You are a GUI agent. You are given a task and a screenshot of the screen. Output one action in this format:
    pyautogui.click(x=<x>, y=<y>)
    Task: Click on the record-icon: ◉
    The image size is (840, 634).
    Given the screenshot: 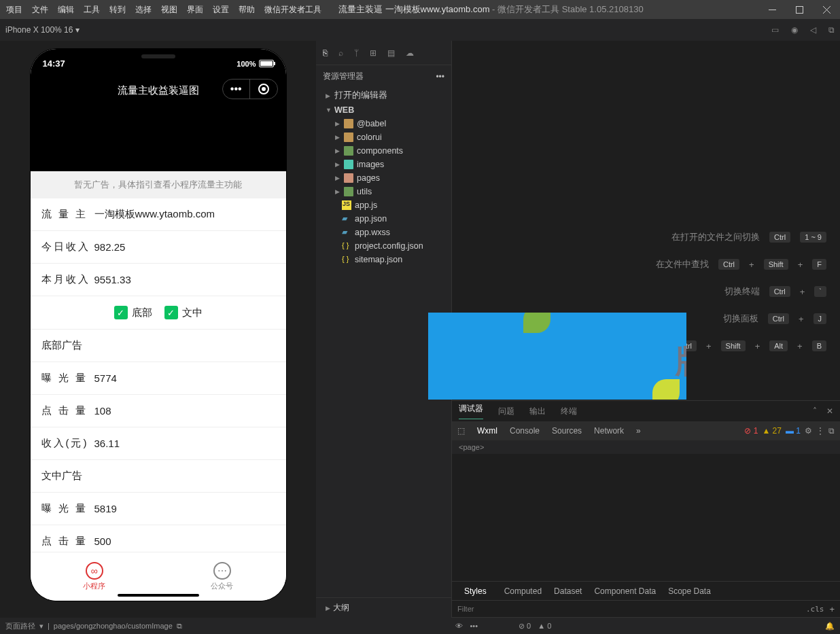 What is the action you would take?
    pyautogui.click(x=794, y=30)
    